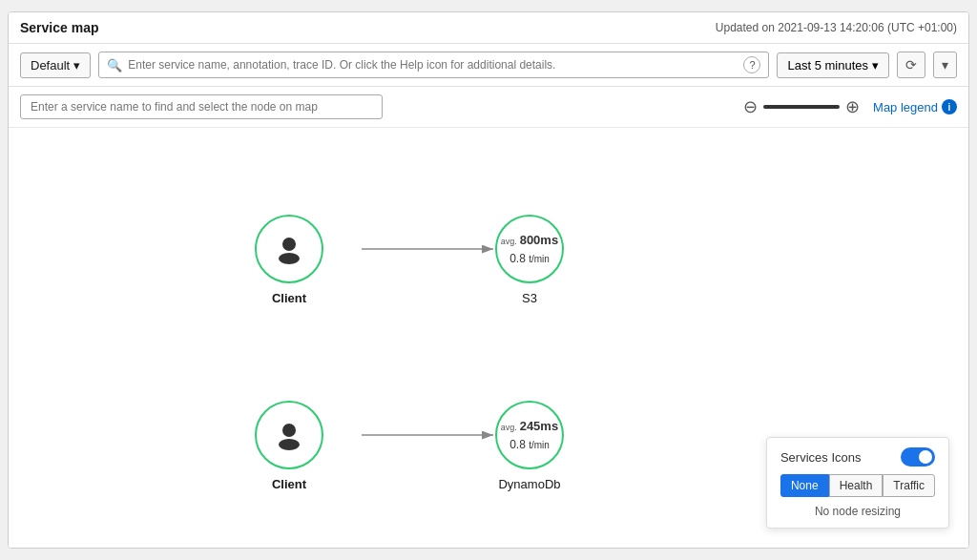 The width and height of the screenshot is (977, 560). I want to click on help-icon: ?, so click(752, 65).